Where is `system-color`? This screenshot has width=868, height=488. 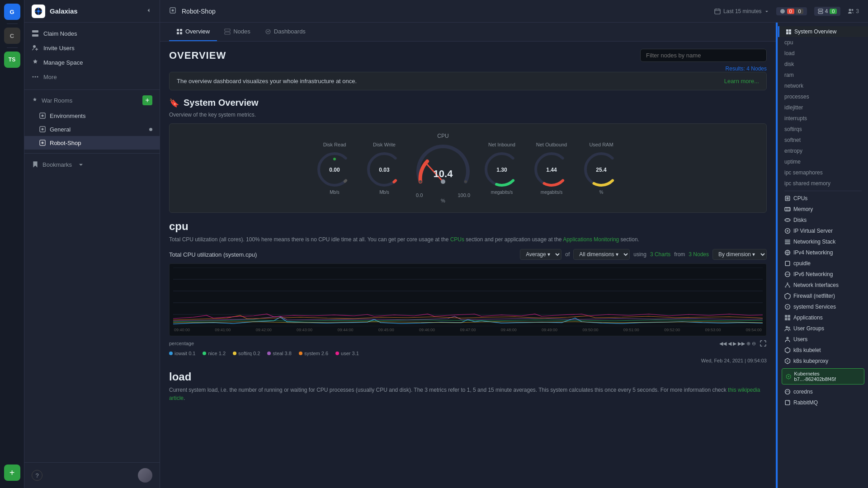
system-color is located at coordinates (301, 353).